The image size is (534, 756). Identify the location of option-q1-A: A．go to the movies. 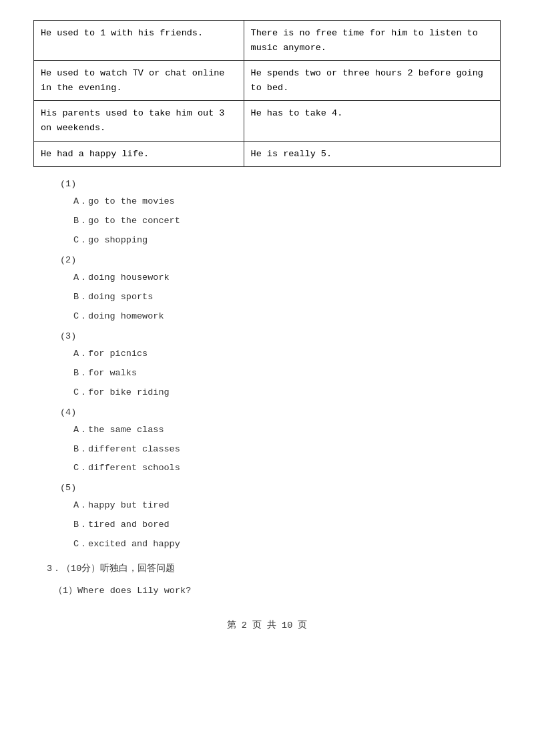
(287, 202).